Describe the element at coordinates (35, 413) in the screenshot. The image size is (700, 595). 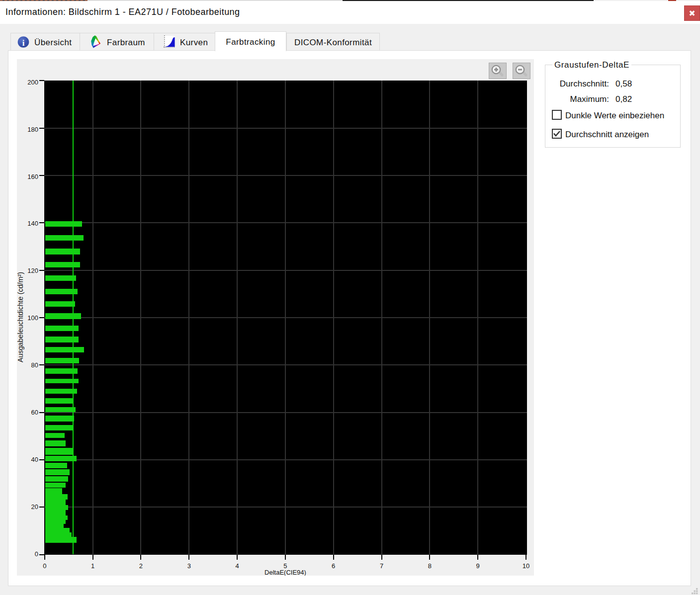
I see `svg-text: 60` at that location.